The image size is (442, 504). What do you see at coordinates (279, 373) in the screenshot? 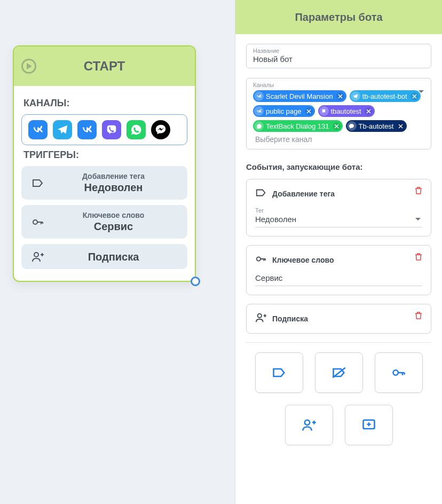
I see `action-add-tag` at bounding box center [279, 373].